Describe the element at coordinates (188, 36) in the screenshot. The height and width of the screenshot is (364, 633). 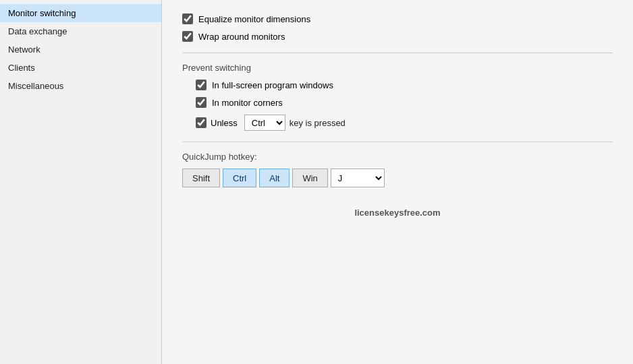
I see `wrap-checkbox` at that location.